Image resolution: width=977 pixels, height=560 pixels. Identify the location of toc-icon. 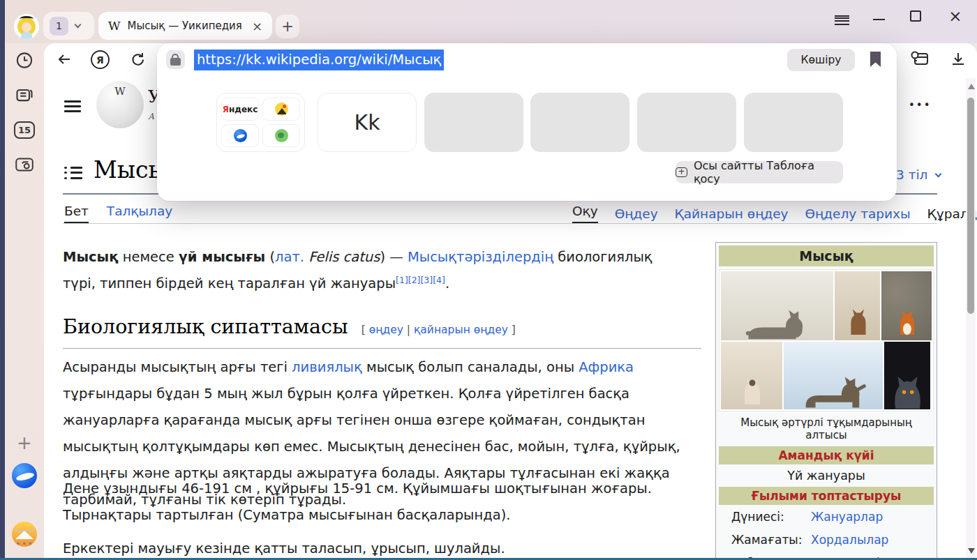
(73, 173).